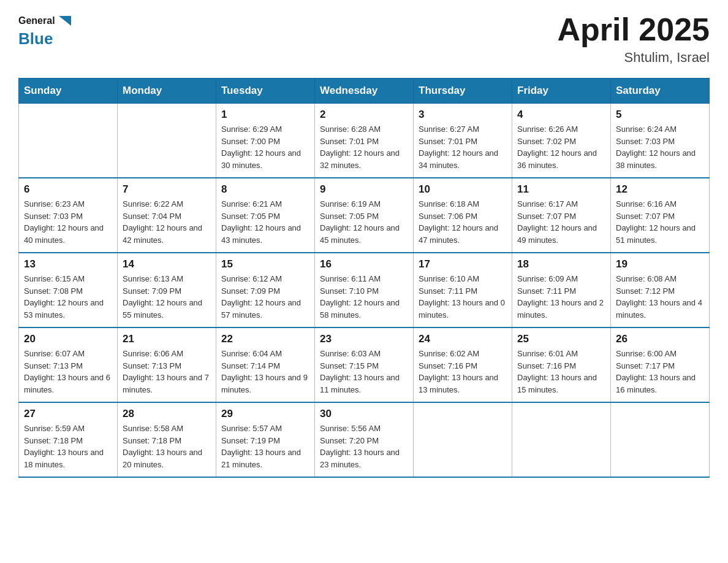 This screenshot has width=728, height=563. I want to click on sunset-text: Sunset: 7:12 PM, so click(660, 291).